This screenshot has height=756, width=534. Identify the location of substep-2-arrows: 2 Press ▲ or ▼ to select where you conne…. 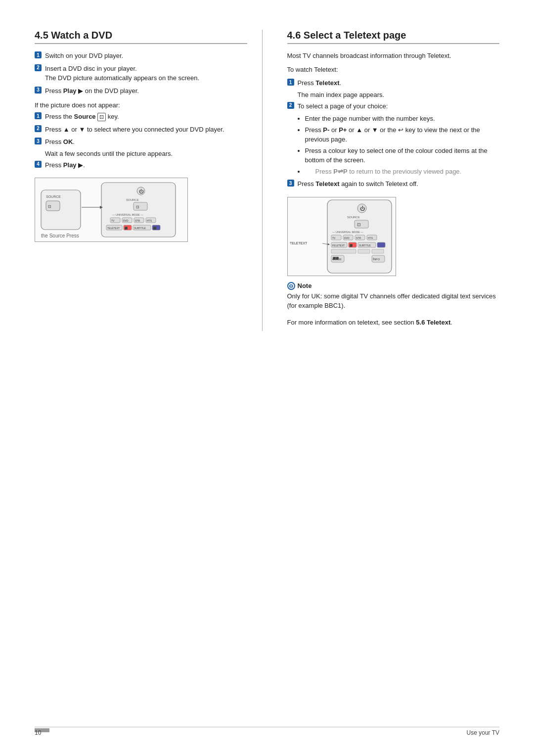
(141, 130).